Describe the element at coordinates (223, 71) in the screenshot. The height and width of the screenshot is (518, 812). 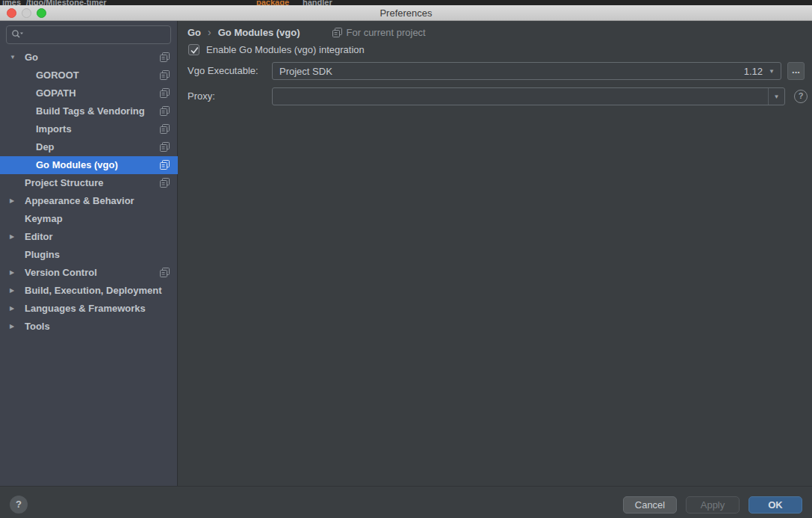
I see `vgo-executable-label: Vgo Executable:` at that location.